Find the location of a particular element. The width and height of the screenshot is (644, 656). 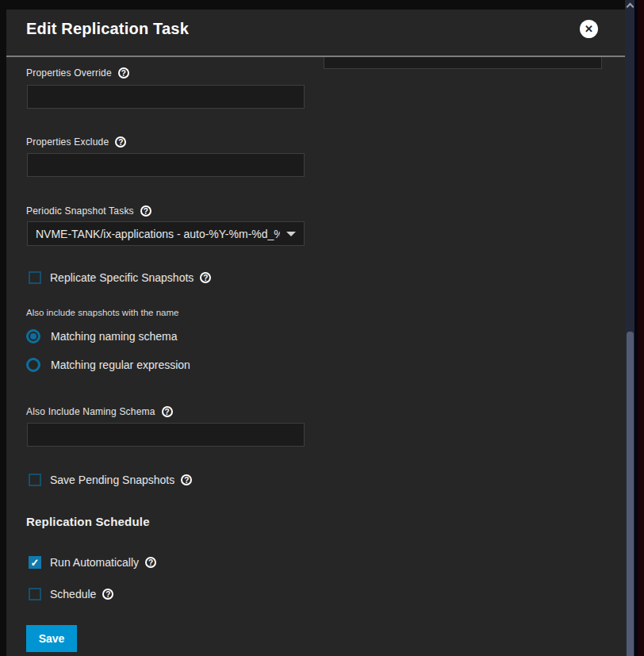

matching-regular-expression-label: Matching regular expression is located at coordinates (121, 365).